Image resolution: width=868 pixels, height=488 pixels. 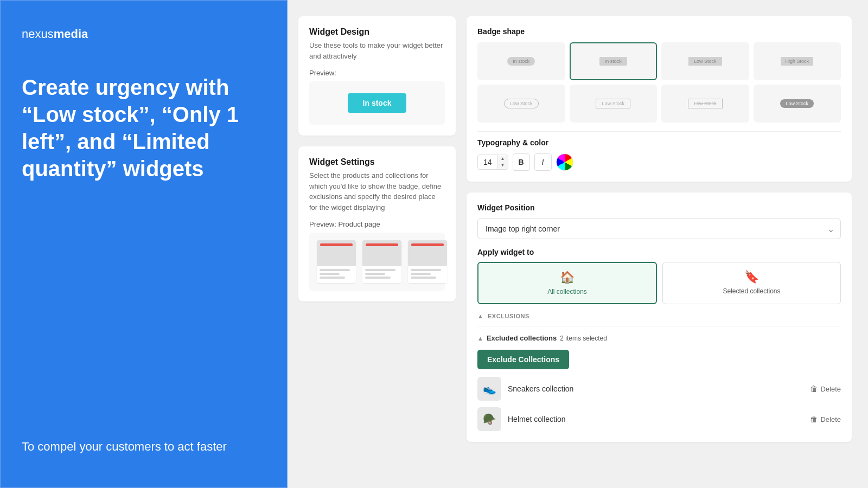 I want to click on product-preview-area, so click(x=377, y=261).